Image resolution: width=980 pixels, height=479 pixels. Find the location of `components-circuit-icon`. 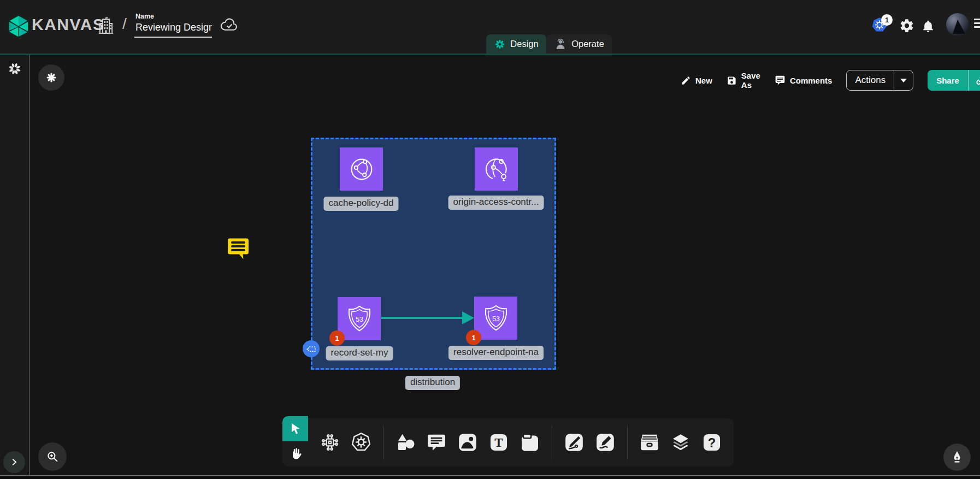

components-circuit-icon is located at coordinates (330, 442).